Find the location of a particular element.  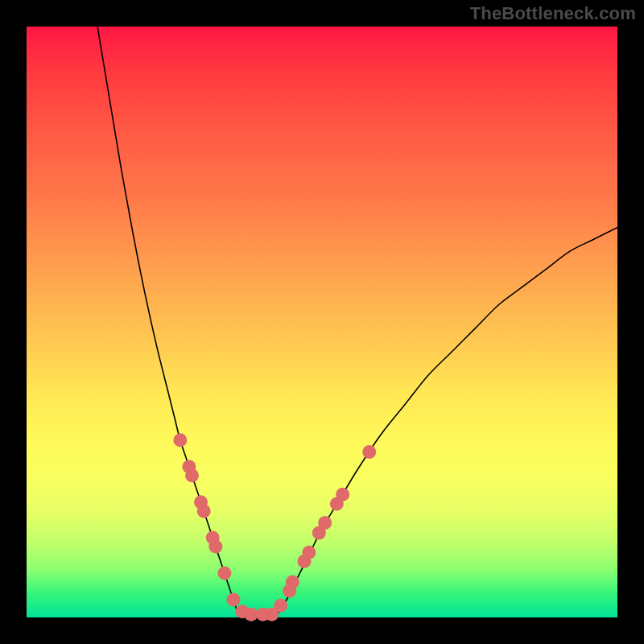

highlight-dots is located at coordinates (275, 527).